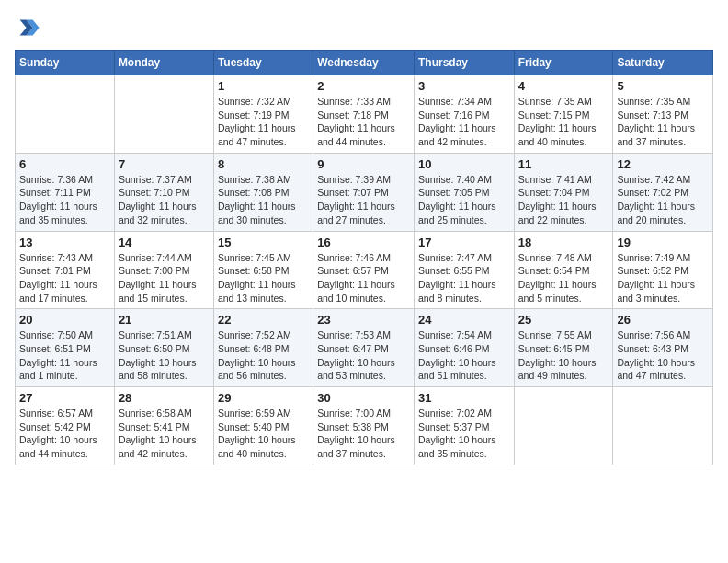  What do you see at coordinates (65, 427) in the screenshot?
I see `day-cell: 27Sunrise: 6:57 AM Sunset: 5:42 PM Dayli…` at bounding box center [65, 427].